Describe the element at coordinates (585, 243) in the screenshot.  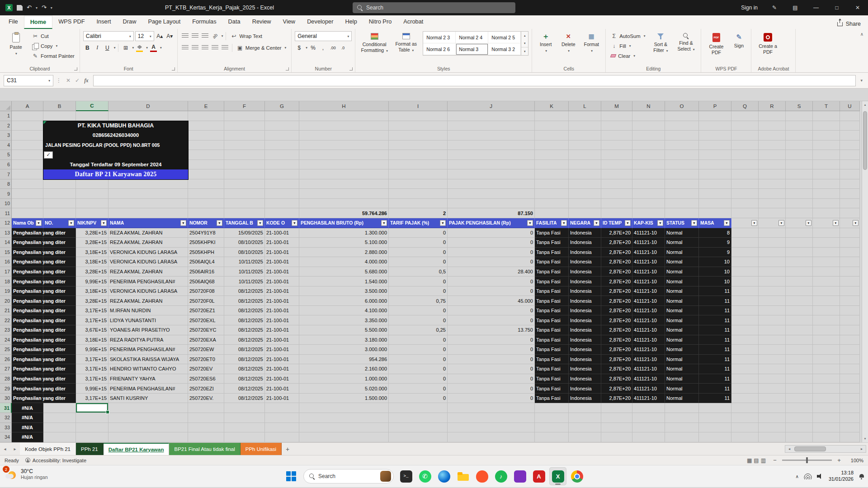
I see `cell-L14: Indonesia` at that location.